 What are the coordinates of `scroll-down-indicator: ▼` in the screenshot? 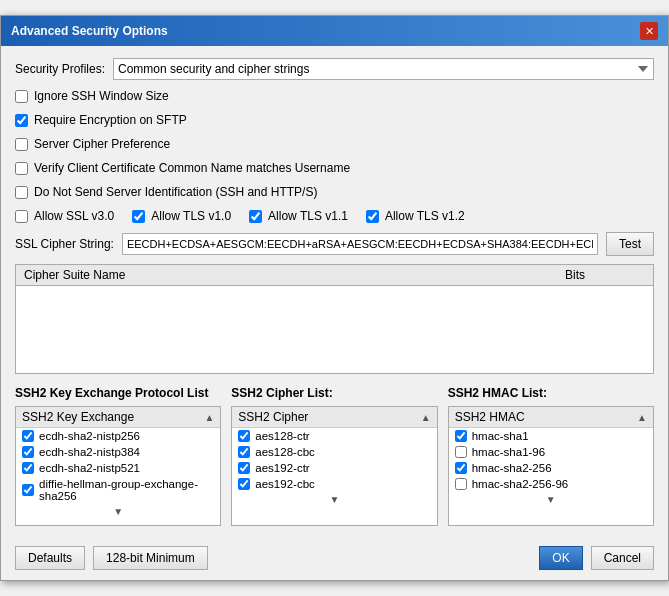 It's located at (118, 512).